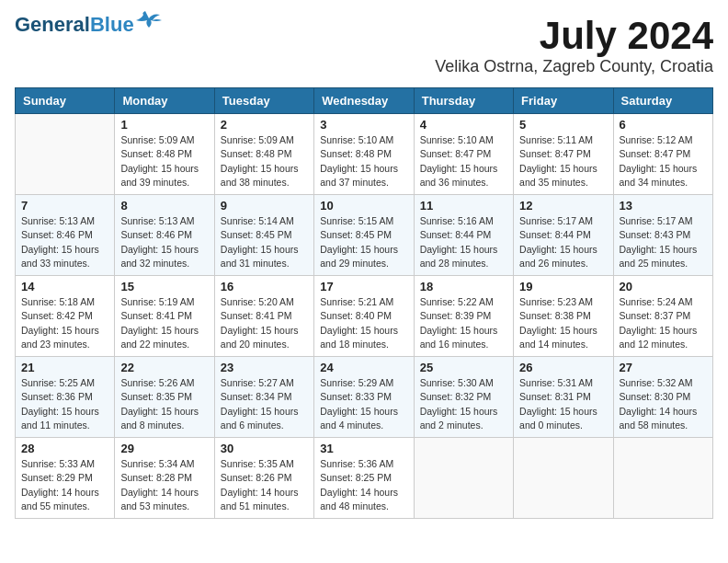  Describe the element at coordinates (364, 206) in the screenshot. I see `day-number: 10` at that location.